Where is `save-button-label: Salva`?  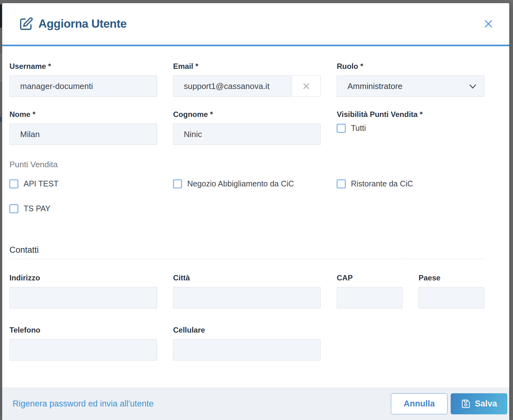 save-button-label: Salva is located at coordinates (486, 404).